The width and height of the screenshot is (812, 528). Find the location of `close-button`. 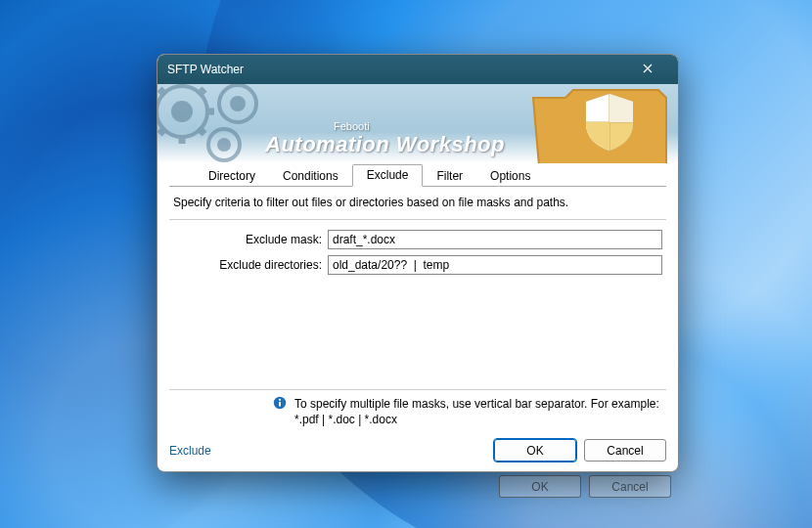

close-button is located at coordinates (648, 69).